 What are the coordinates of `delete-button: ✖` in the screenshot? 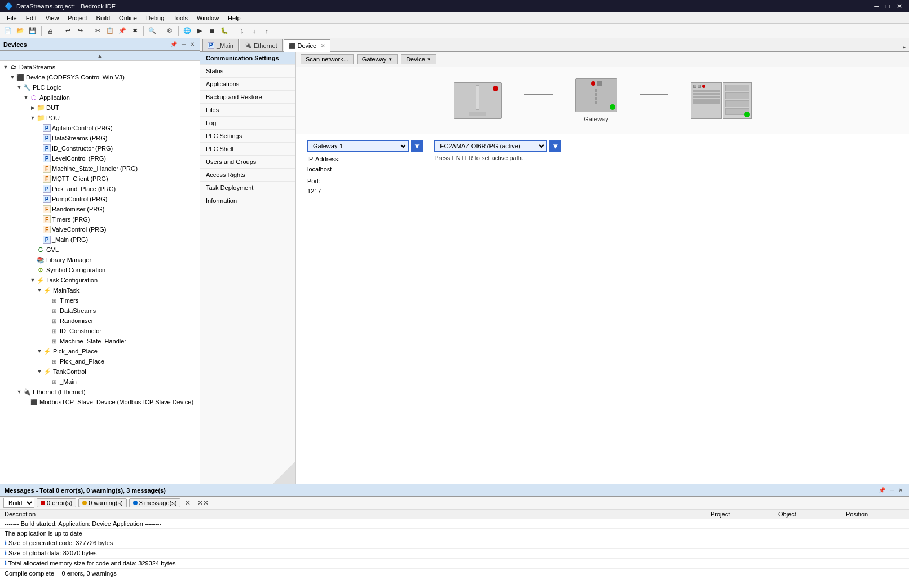 It's located at (135, 31).